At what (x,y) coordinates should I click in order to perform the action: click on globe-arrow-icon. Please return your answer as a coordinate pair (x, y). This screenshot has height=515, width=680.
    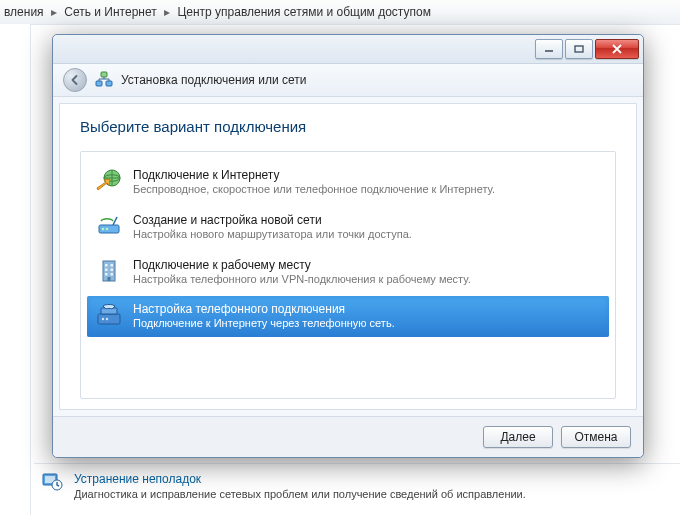
    Looking at the image, I should click on (109, 181).